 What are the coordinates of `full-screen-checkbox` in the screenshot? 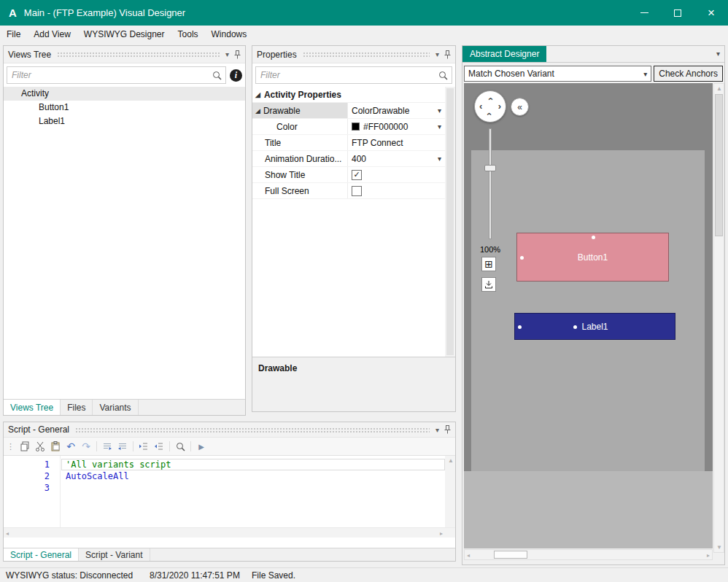 It's located at (357, 191).